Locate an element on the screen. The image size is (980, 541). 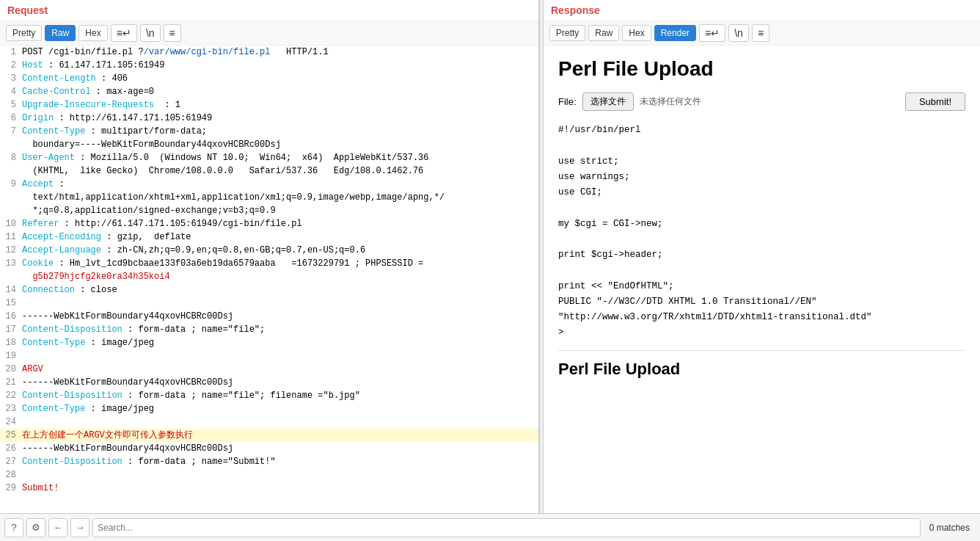
code-line: 21------WebKitFormBoundary44qxovHCBRc00D… is located at coordinates (269, 382).